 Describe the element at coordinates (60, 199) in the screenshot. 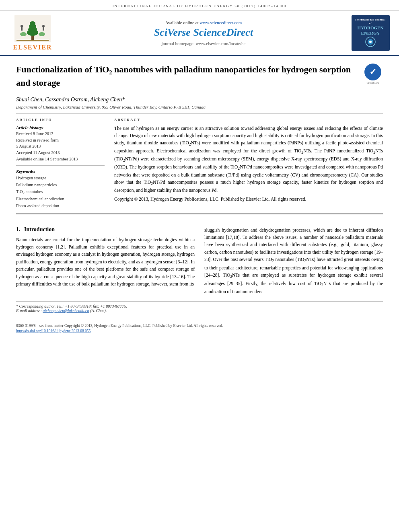

I see `keyword-4: Electrochemical anodization` at that location.